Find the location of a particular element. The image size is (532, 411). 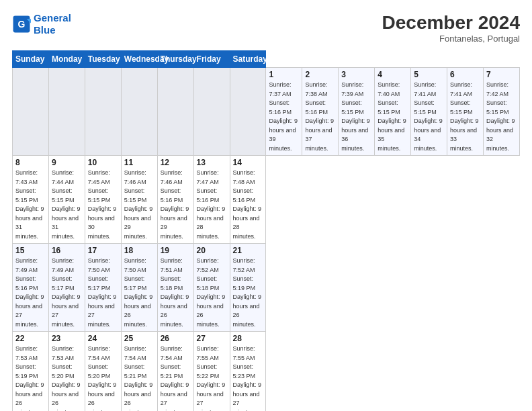

calendar-cell: 11Sunrise: 7:46 AMSunset: 5:15 PMDayligh… is located at coordinates (139, 200).